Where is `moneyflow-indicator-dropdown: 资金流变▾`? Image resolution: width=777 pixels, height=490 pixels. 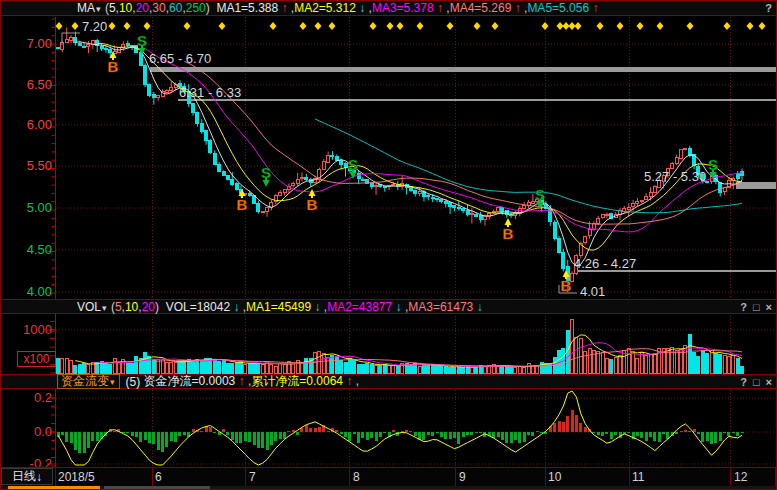
moneyflow-indicator-dropdown: 资金流变▾ is located at coordinates (88, 382).